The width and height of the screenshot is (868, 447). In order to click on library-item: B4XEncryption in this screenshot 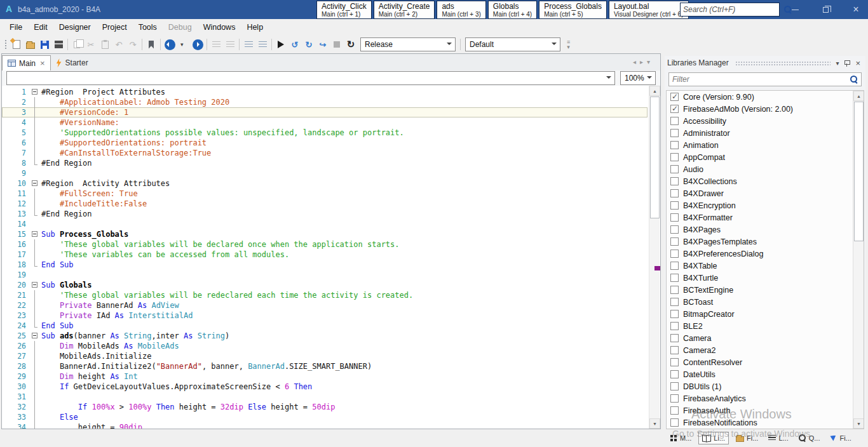, I will do `click(765, 206)`.